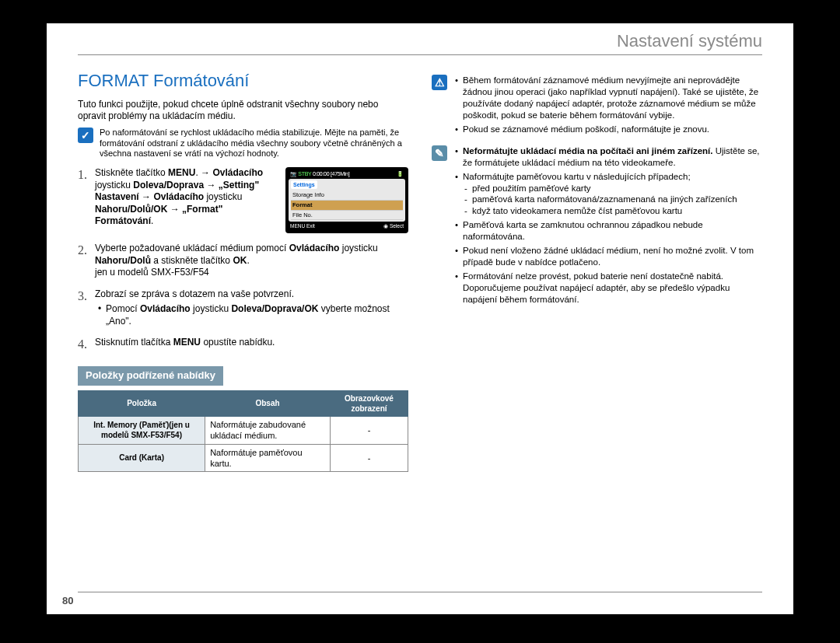  Describe the element at coordinates (252, 308) in the screenshot. I see `step-3-text: Zobrazí se zpráva s dotazem na vaše potv…` at that location.